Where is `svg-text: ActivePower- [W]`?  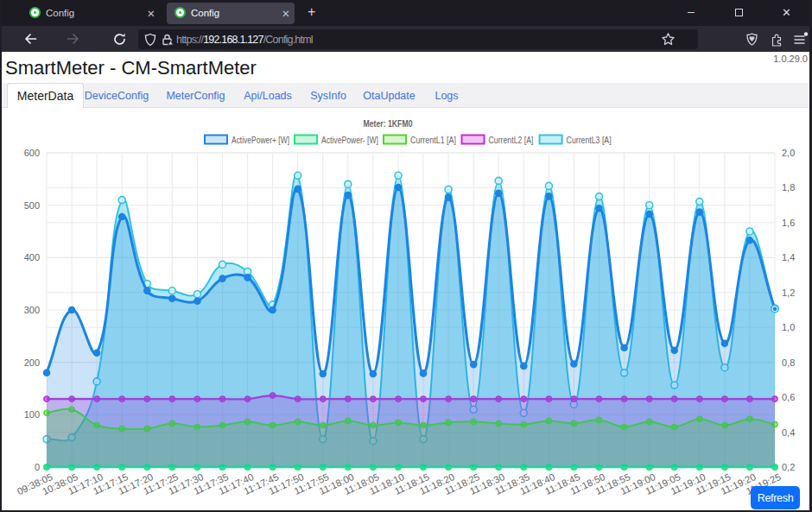
svg-text: ActivePower- [W] is located at coordinates (350, 140).